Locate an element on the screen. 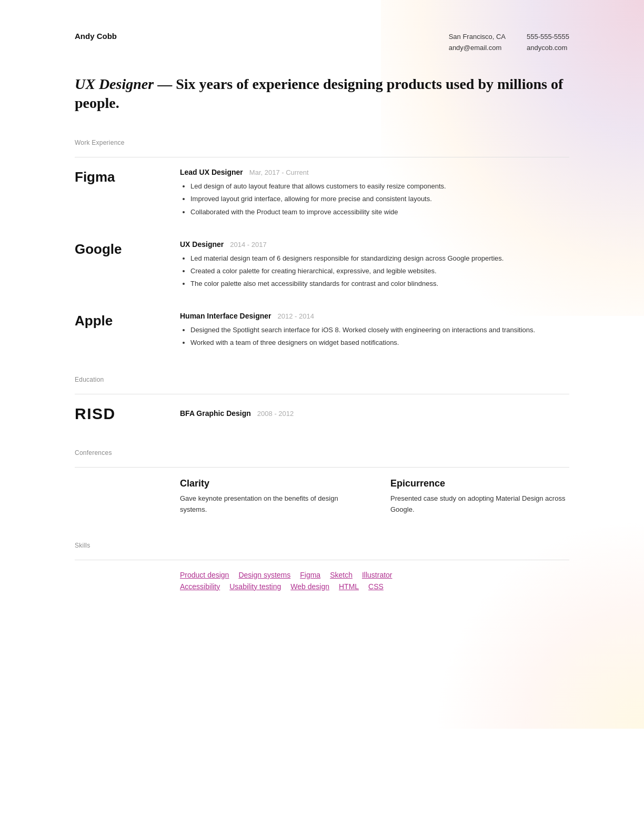 The height and width of the screenshot is (834, 644). tagline: UX Designer — Six years of experience de… is located at coordinates (322, 94).